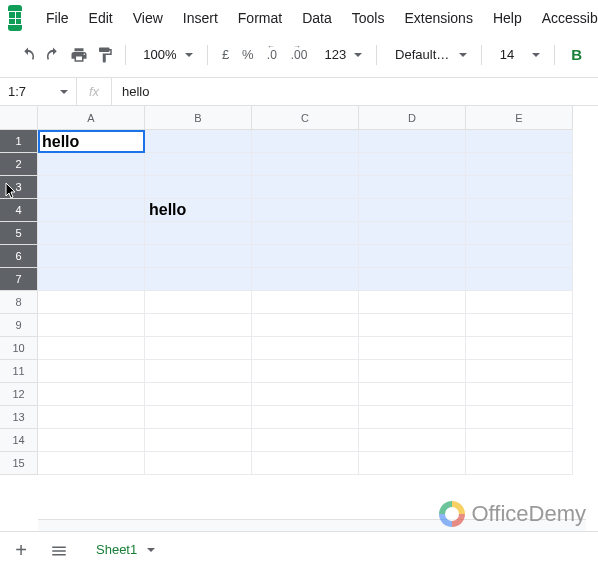 The image size is (598, 569). Describe the element at coordinates (520, 440) in the screenshot. I see `cell-E14` at that location.